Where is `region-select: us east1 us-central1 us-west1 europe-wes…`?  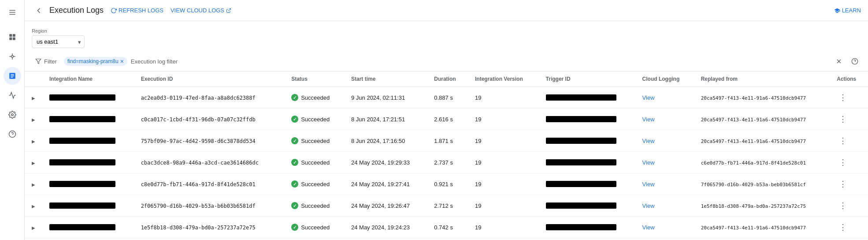 region-select: us east1 us-central1 us-west1 europe-wes… is located at coordinates (58, 41).